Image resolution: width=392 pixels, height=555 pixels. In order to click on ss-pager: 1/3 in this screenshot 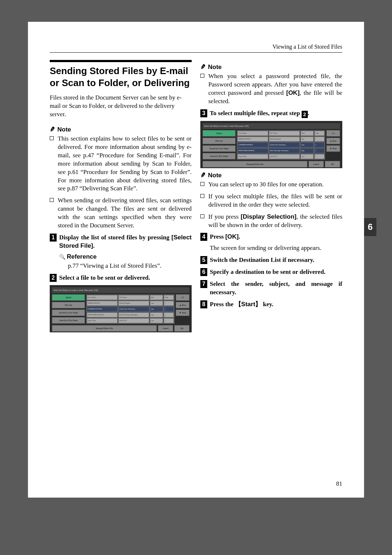, I will do `click(333, 133)`.